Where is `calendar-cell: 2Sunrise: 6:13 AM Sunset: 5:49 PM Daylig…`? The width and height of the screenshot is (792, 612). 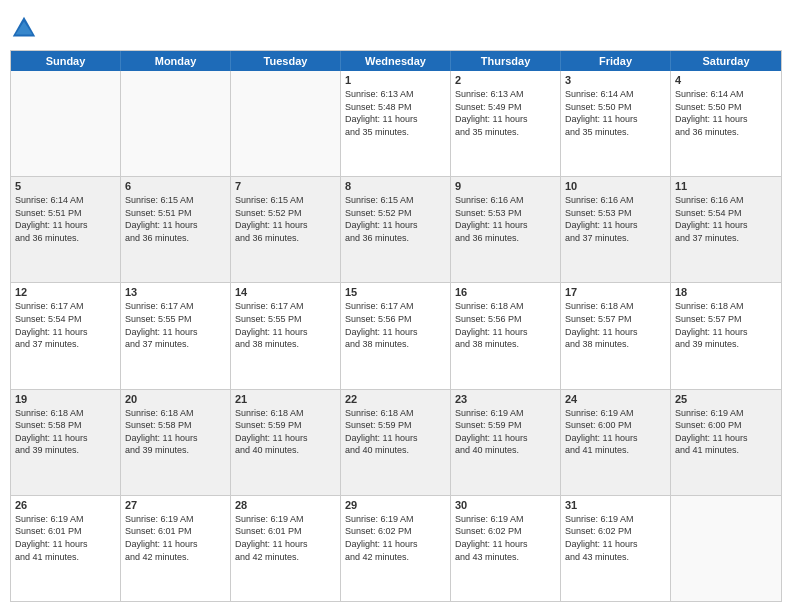
calendar-cell: 2Sunrise: 6:13 AM Sunset: 5:49 PM Daylig… is located at coordinates (506, 124).